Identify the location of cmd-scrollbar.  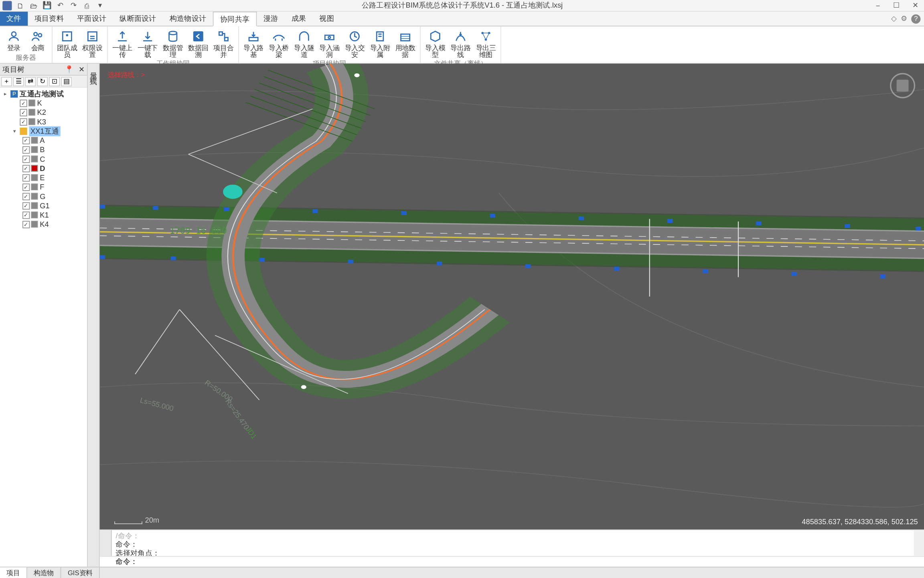
(919, 543).